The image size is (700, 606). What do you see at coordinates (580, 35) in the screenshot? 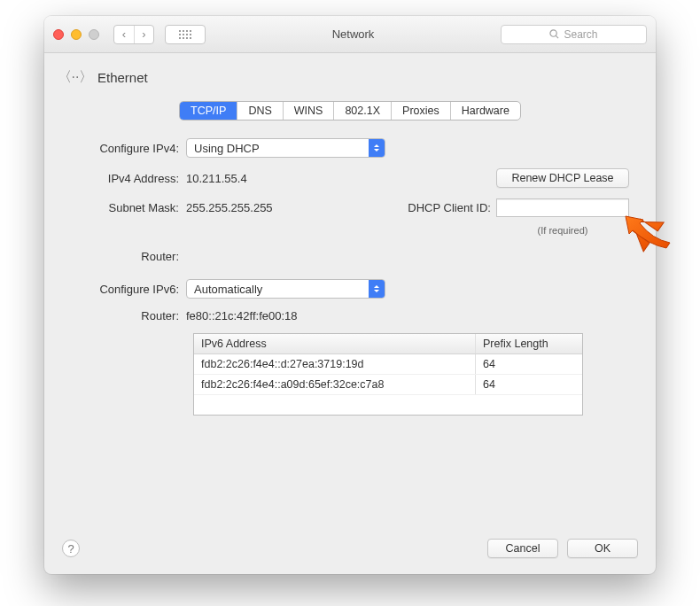
I see `search-placeholder: Search` at bounding box center [580, 35].